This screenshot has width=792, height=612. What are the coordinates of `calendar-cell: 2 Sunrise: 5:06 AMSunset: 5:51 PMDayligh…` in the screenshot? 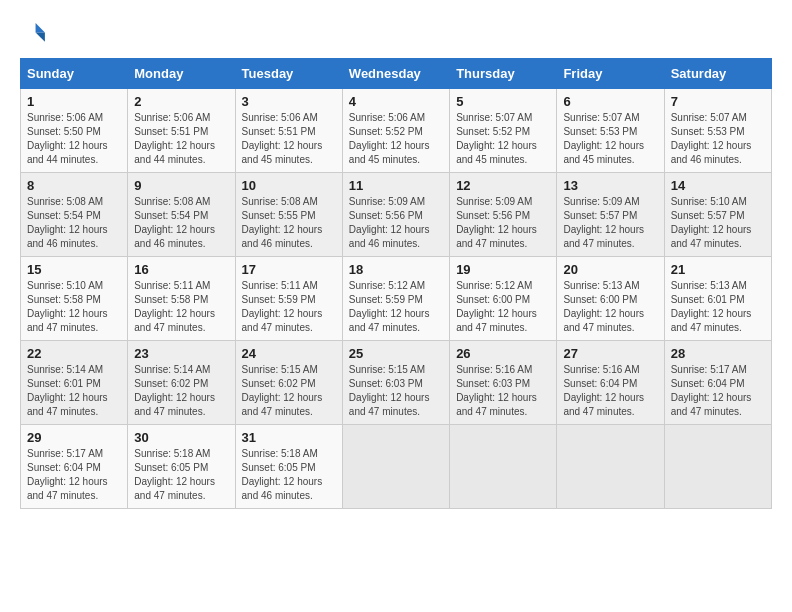 It's located at (182, 131).